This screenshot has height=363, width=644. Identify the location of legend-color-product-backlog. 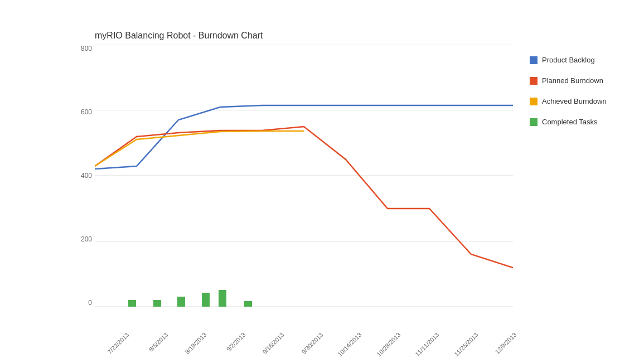
(534, 60).